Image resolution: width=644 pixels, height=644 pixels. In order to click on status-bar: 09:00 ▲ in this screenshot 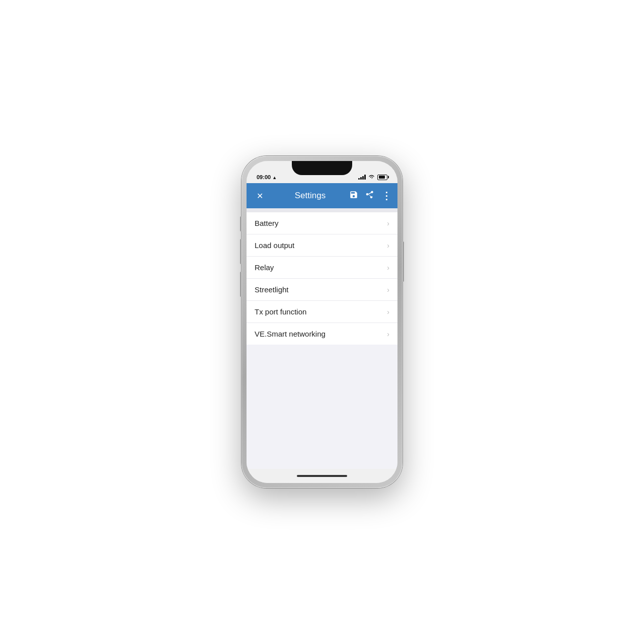, I will do `click(322, 172)`.